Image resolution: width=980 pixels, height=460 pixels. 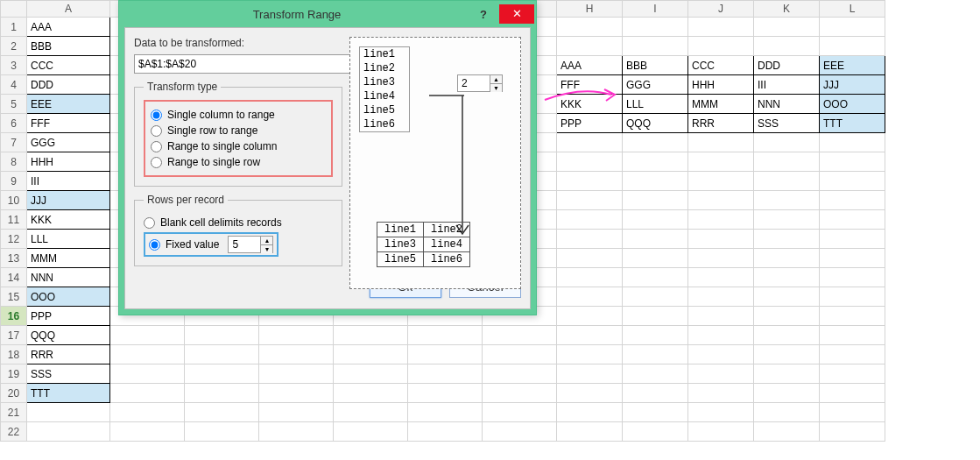 I want to click on row-header: 2, so click(x=14, y=46).